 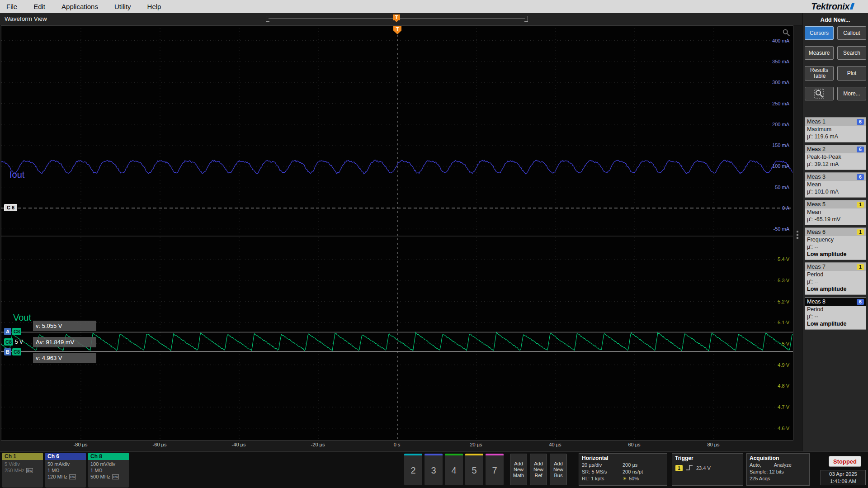 I want to click on measurement-card-header: Meas 71, so click(x=835, y=267).